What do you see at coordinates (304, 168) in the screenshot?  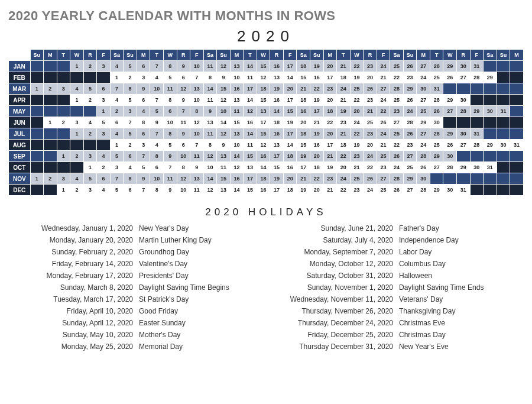 I see `day-cell: 17` at bounding box center [304, 168].